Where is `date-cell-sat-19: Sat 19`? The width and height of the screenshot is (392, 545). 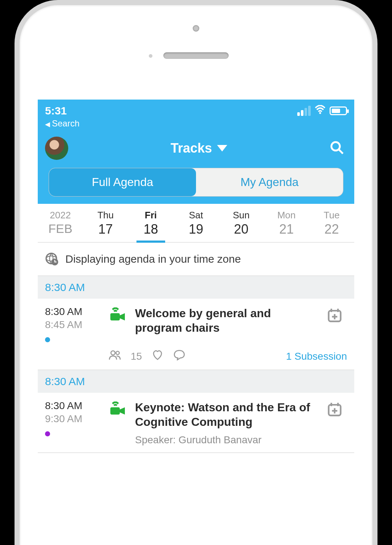 date-cell-sat-19: Sat 19 is located at coordinates (196, 223).